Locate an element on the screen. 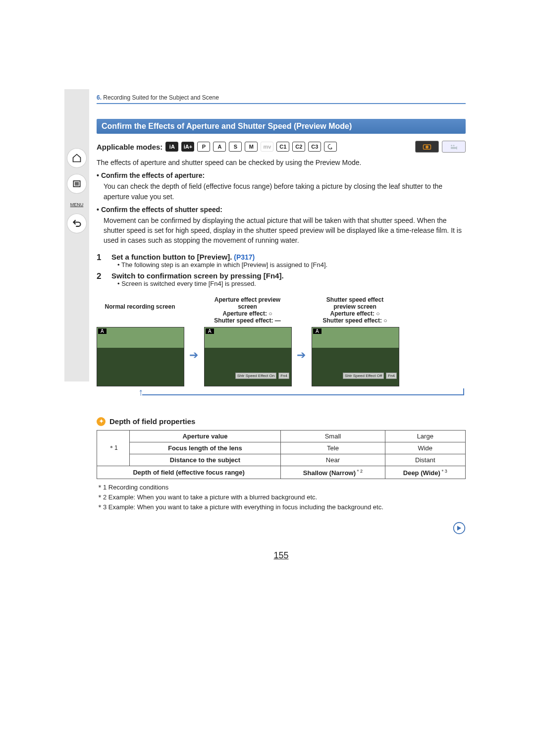 This screenshot has width=535, height=756. page-number: 155 is located at coordinates (281, 556).